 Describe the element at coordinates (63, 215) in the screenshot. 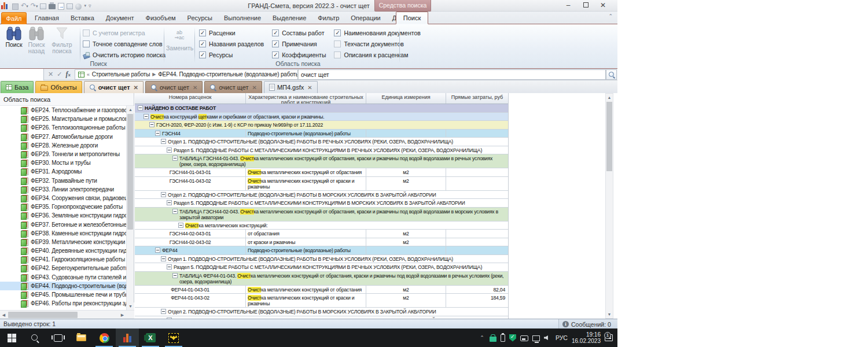

I see `tree-item: ФЕР36. Земляные конструкции гидроте` at that location.